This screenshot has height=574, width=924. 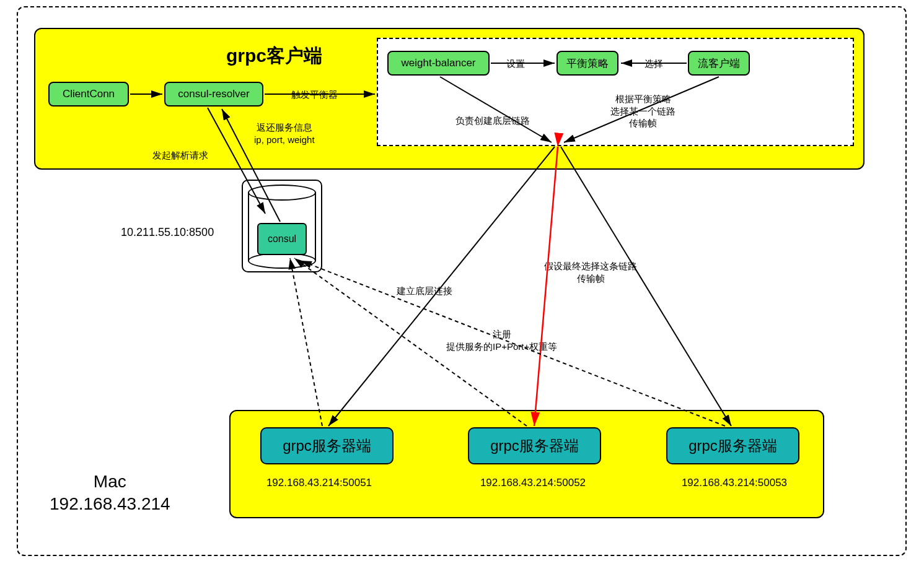 I want to click on policy-label: 平衡策略, so click(x=587, y=63).